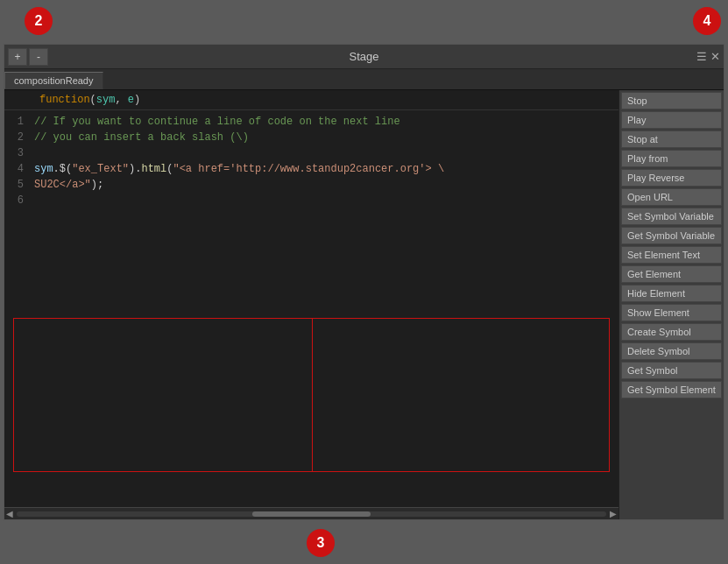  I want to click on func-param-sym: sym, so click(106, 100).